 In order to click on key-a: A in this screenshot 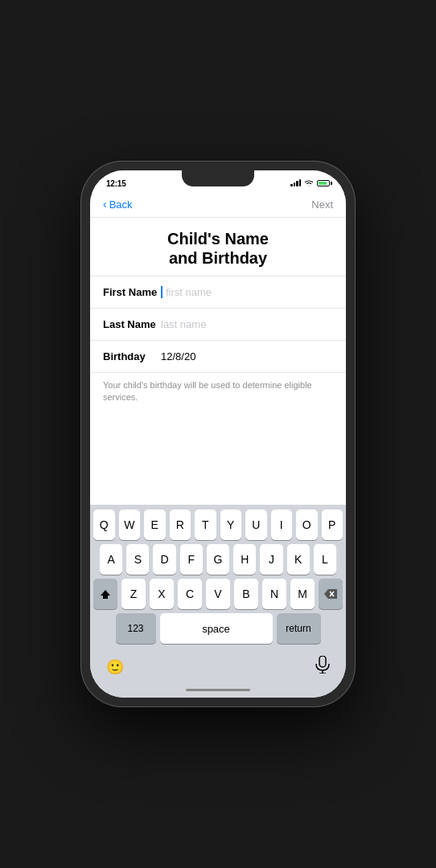, I will do `click(111, 559)`.